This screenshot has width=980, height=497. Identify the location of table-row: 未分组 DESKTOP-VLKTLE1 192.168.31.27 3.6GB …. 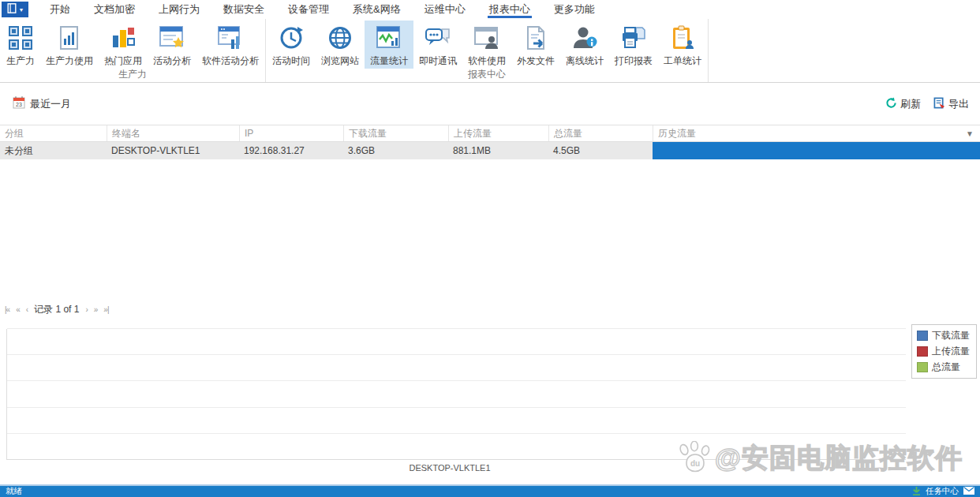
(490, 151).